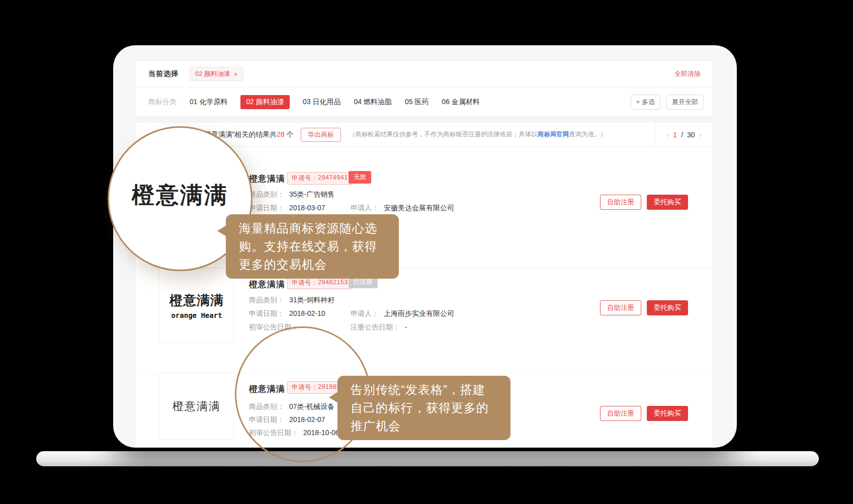 The width and height of the screenshot is (853, 504). Describe the element at coordinates (667, 308) in the screenshot. I see `entrust-purchase-button-row2: 委托购买` at that location.